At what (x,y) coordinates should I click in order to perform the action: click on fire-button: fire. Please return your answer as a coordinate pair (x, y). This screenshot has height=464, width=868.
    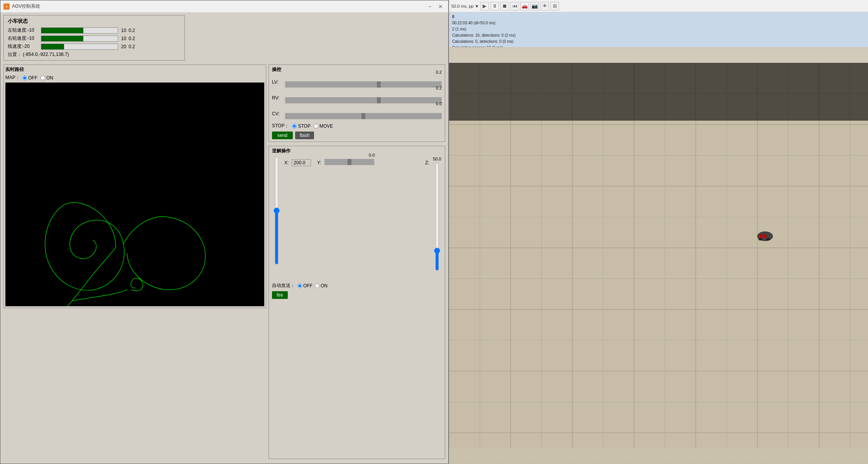
    Looking at the image, I should click on (280, 295).